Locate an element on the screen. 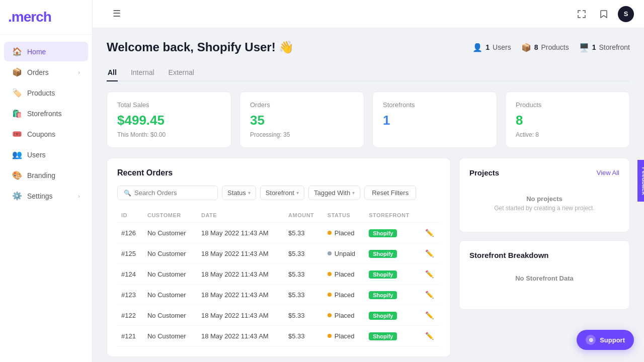 The height and width of the screenshot is (362, 644). projects-empty-sub: Get started by creating a new project. is located at coordinates (544, 208).